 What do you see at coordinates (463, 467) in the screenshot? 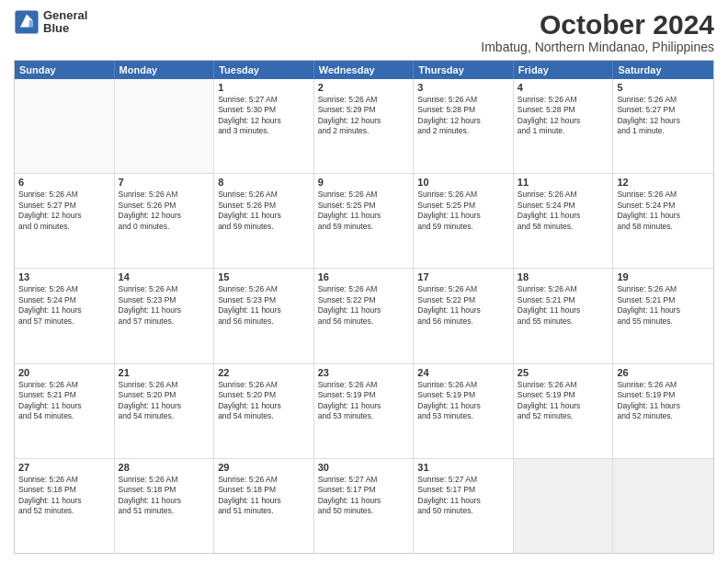
I see `day-number: 31` at bounding box center [463, 467].